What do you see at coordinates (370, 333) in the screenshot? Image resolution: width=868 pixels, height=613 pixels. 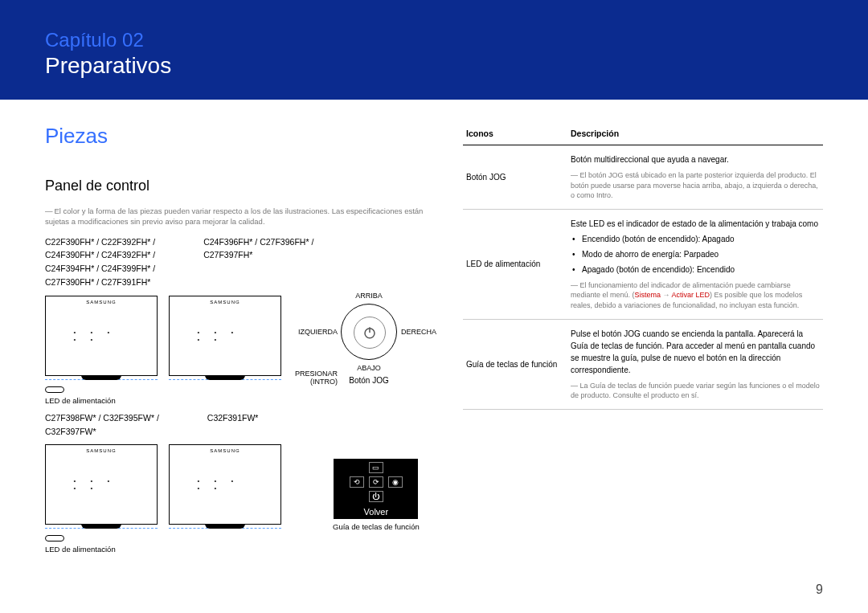 I see `power-icon` at bounding box center [370, 333].